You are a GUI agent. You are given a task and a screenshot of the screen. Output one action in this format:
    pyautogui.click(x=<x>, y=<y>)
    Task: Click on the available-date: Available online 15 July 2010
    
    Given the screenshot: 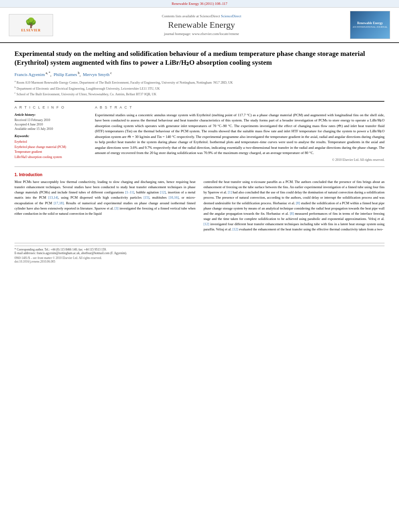 What is the action you would take?
    pyautogui.click(x=51, y=129)
    